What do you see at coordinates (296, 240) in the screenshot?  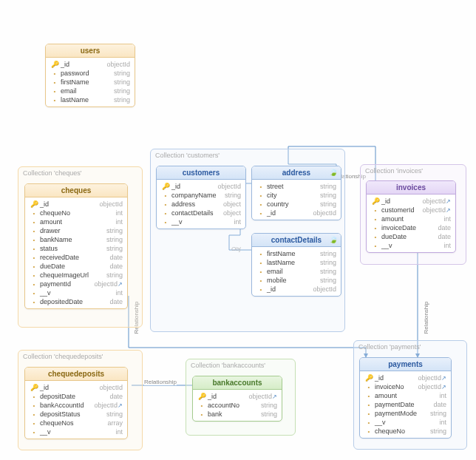 I see `entity-title: contactDetails` at bounding box center [296, 240].